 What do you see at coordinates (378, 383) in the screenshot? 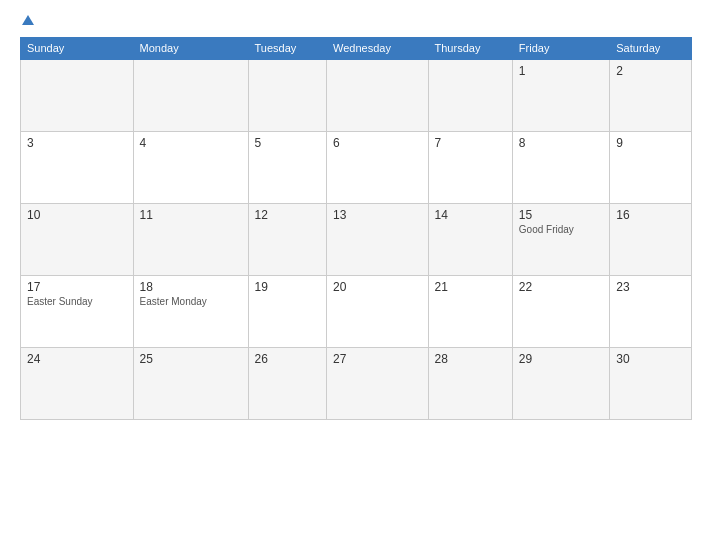
I see `calendar-cell: 27` at bounding box center [378, 383].